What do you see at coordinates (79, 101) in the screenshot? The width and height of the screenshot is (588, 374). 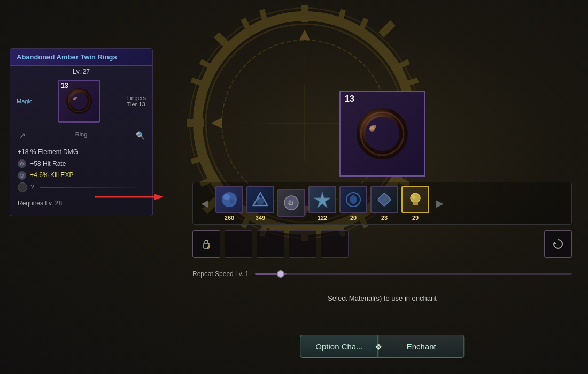 I see `item-ring-image` at bounding box center [79, 101].